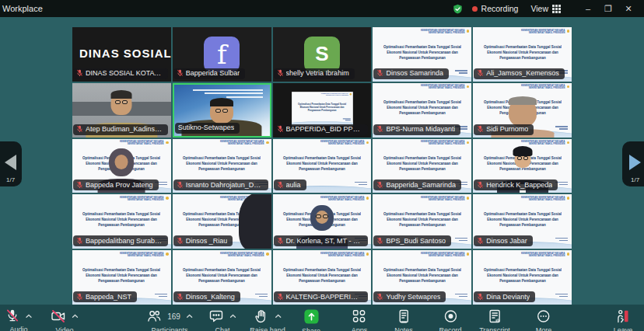 The height and width of the screenshot is (331, 644). Describe the element at coordinates (216, 316) in the screenshot. I see `chat-icon` at that location.